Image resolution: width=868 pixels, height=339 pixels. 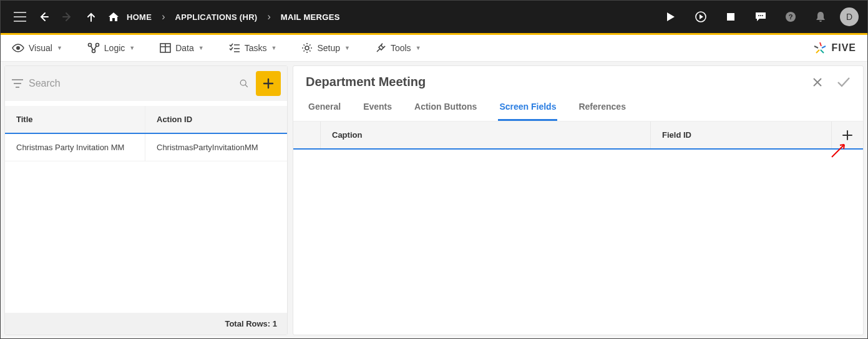 What do you see at coordinates (244, 84) in the screenshot?
I see `search-icon` at bounding box center [244, 84].